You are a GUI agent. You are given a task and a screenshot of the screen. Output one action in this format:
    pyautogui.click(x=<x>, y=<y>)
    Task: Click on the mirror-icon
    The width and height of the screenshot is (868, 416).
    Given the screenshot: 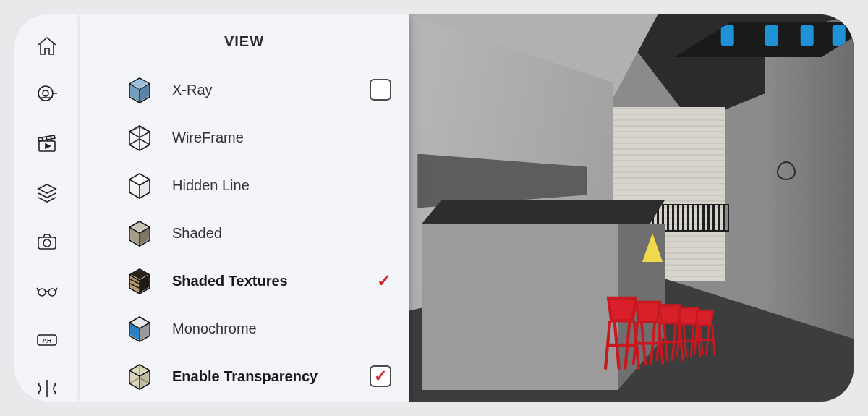 What is the action you would take?
    pyautogui.click(x=47, y=389)
    